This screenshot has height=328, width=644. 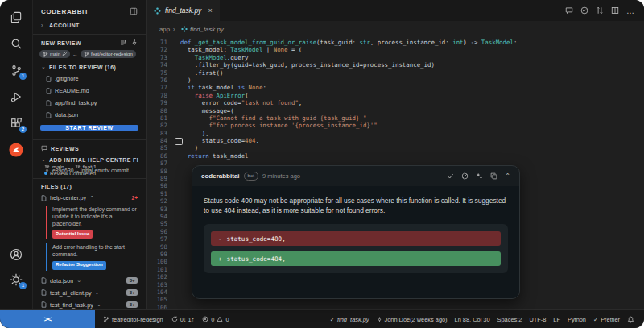 I want to click on account-section-row: › ACCOUNT, so click(x=89, y=26).